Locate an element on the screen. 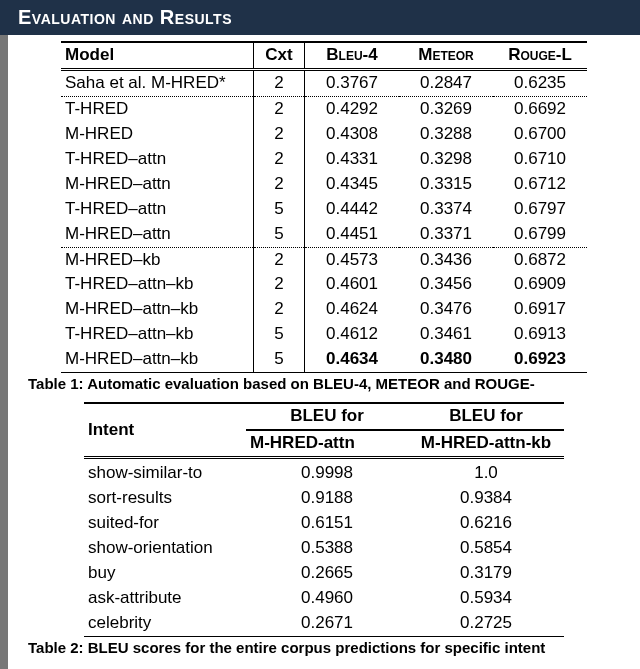 The image size is (640, 669). cell: 0.5854 is located at coordinates (486, 548).